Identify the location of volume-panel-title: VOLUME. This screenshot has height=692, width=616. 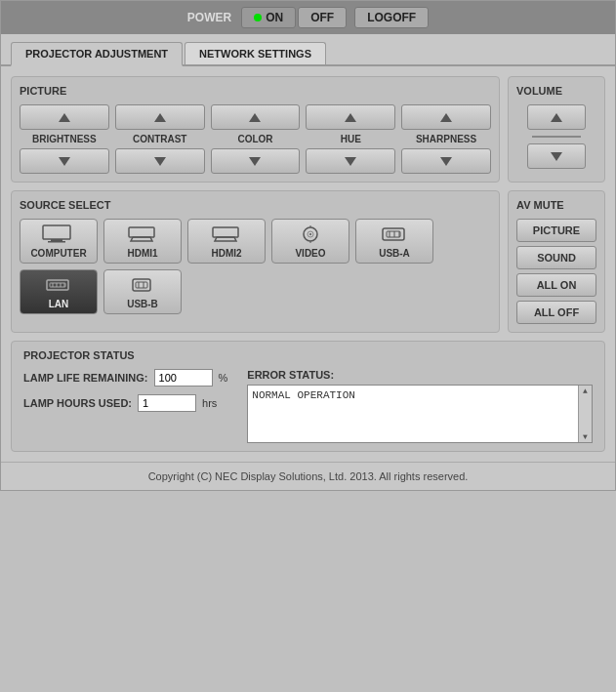
(556, 91).